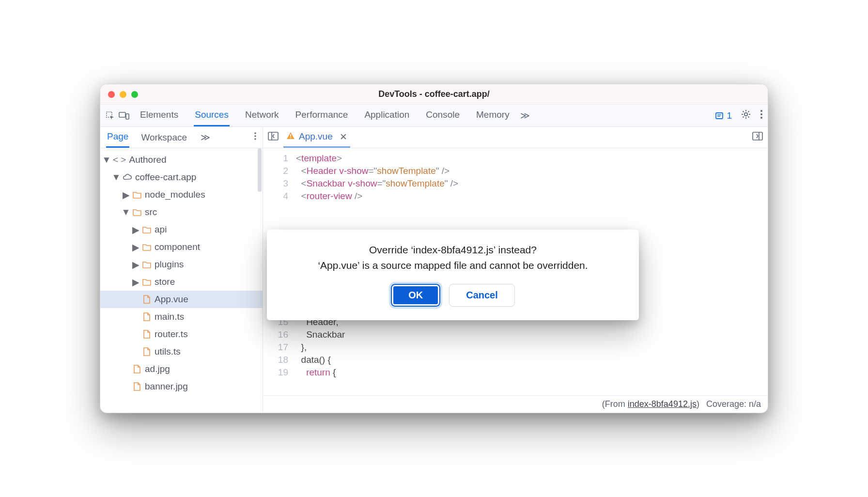 The image size is (868, 497). What do you see at coordinates (182, 270) in the screenshot?
I see `navigator-pane: PageWorkspace≫ ▼< >Authored▼coffee-cart.…` at bounding box center [182, 270].